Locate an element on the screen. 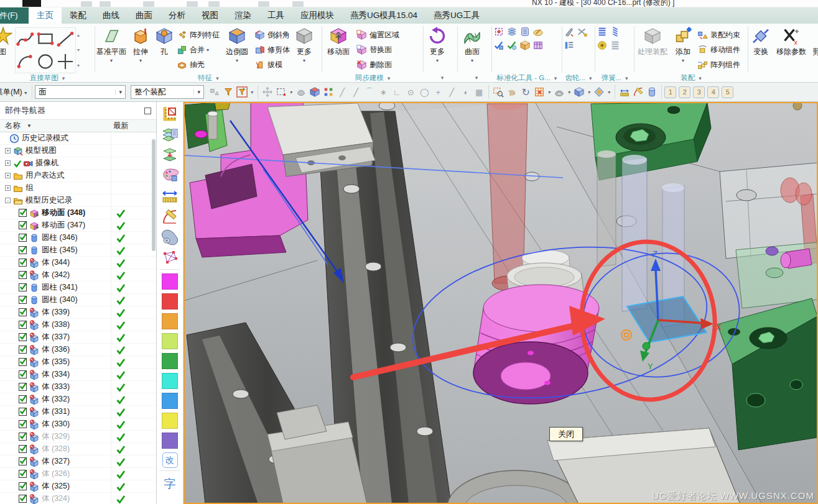 The width and height of the screenshot is (818, 504). feature-row-体 (339): 体 (339) is located at coordinates (78, 313).